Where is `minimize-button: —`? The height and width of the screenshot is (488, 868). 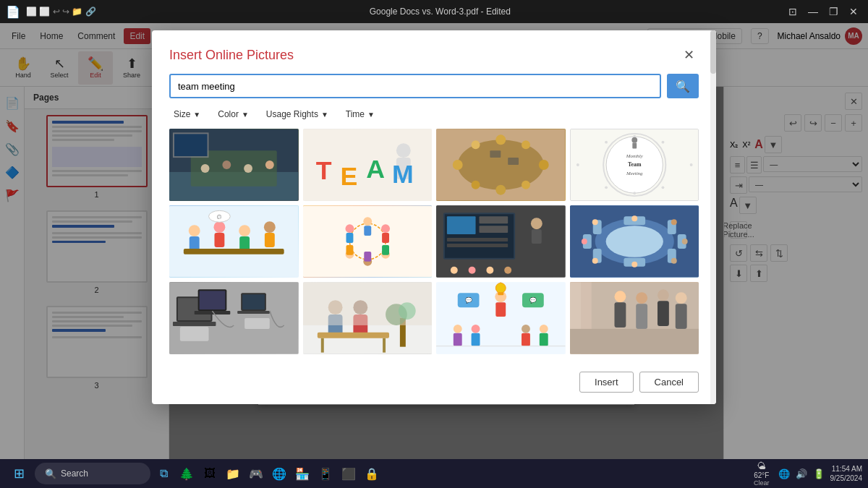 minimize-button: — is located at coordinates (813, 12).